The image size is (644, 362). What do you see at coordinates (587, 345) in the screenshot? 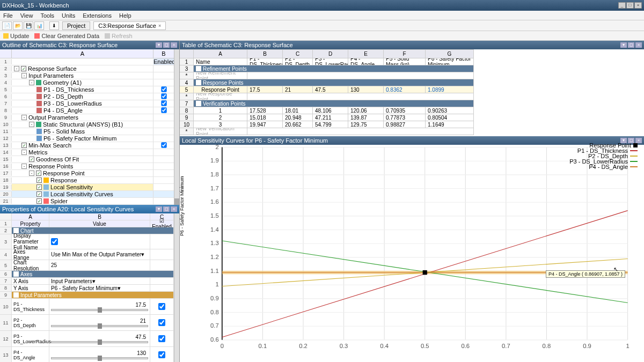
I see `svg-text: 0.9` at bounding box center [587, 345].